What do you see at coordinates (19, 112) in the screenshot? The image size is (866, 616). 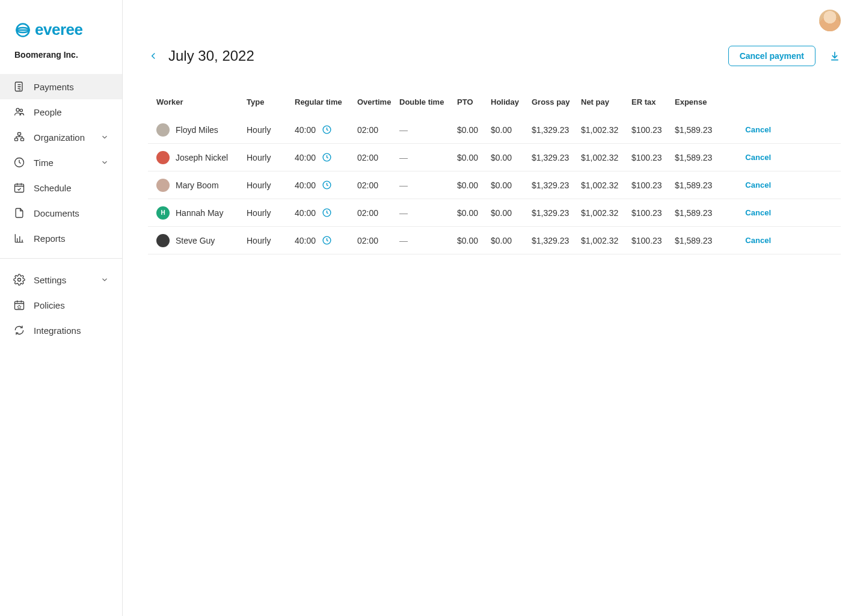 I see `people-icon` at bounding box center [19, 112].